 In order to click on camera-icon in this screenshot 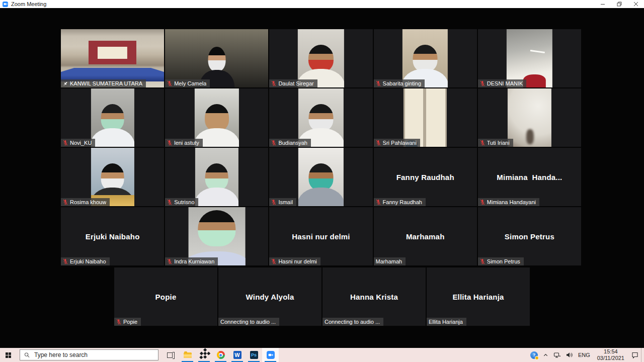, I will do `click(271, 355)`.